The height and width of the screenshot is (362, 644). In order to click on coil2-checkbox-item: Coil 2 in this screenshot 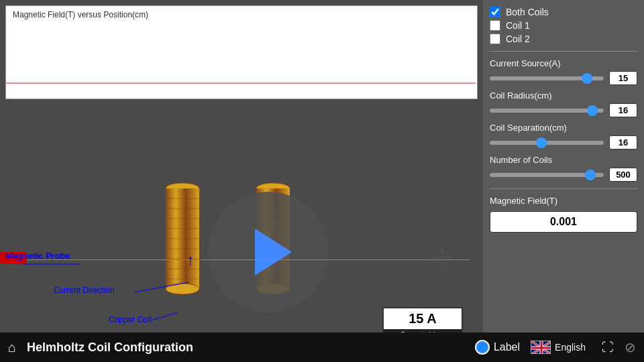, I will do `click(564, 39)`.